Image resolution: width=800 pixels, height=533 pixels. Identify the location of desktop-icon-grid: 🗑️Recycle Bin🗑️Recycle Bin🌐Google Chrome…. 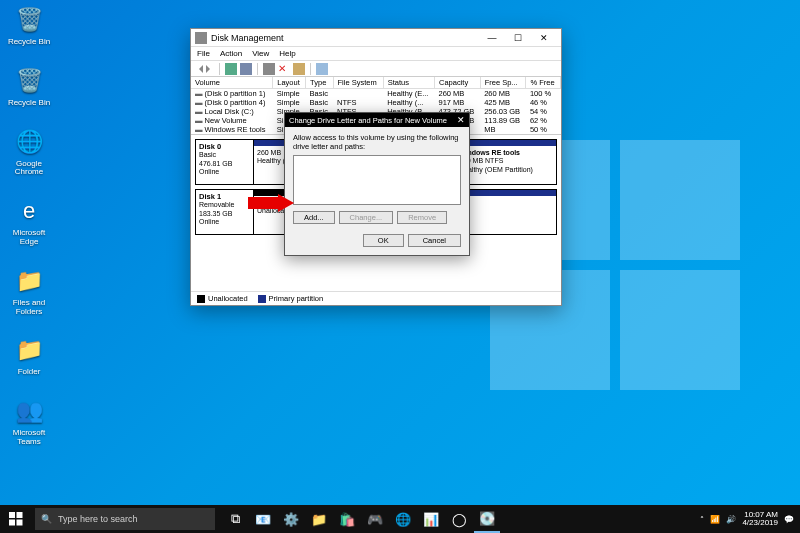
(29, 226).